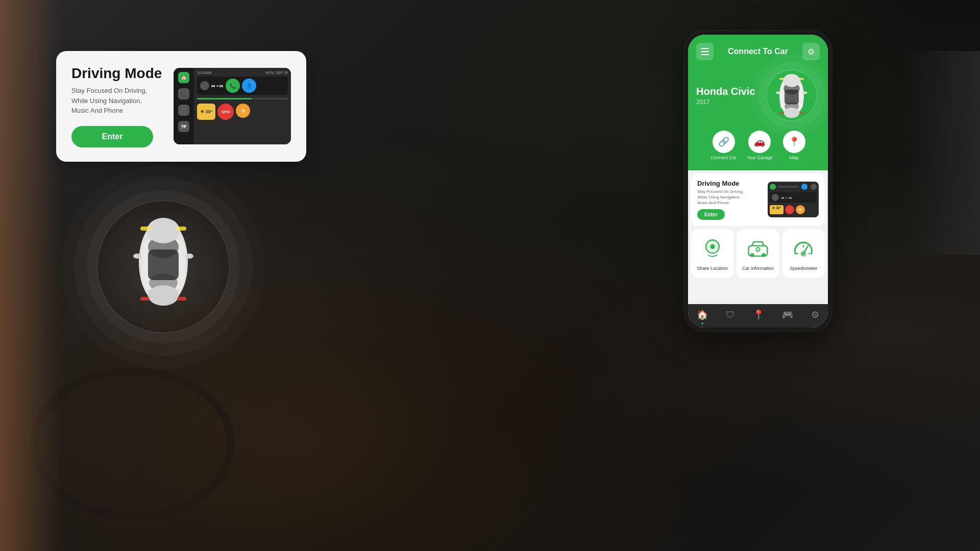 The image size is (980, 551). What do you see at coordinates (794, 145) in the screenshot?
I see `map-action: 📍 Map` at bounding box center [794, 145].